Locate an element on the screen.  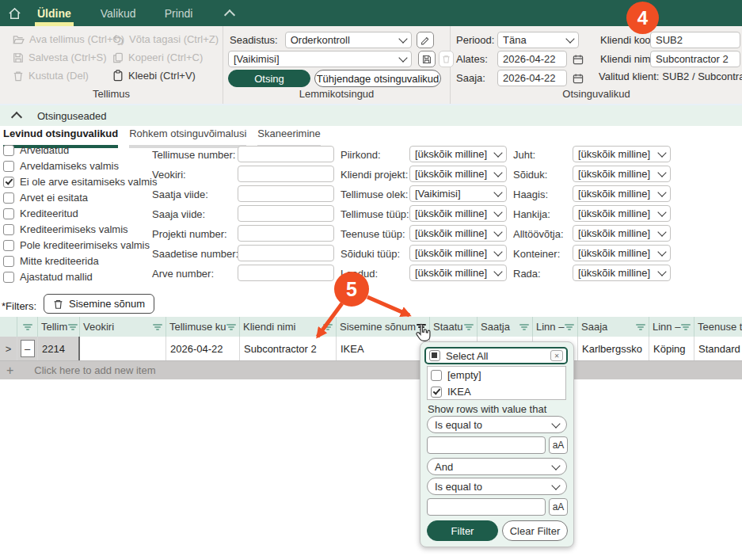
kliendi-kood-input: SUB2 is located at coordinates (695, 40).